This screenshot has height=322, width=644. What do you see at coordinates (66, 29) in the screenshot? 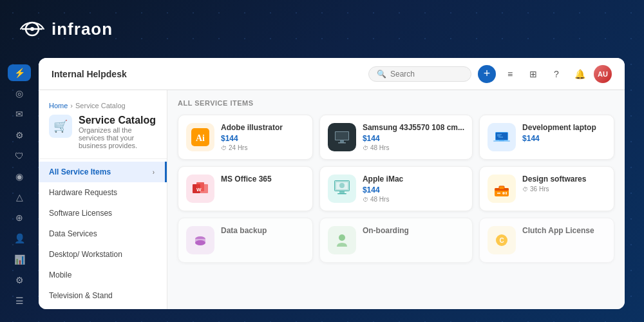
I see `logo-area: infraon` at bounding box center [66, 29].